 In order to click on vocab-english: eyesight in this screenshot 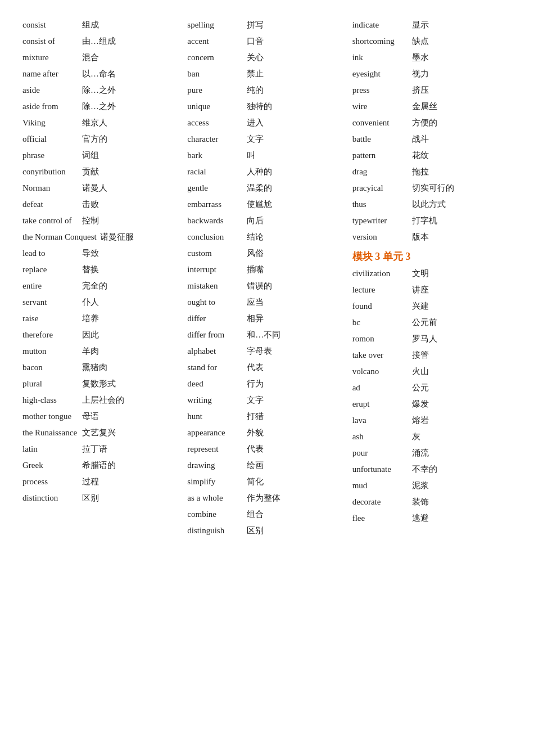, I will do `click(381, 74)`.